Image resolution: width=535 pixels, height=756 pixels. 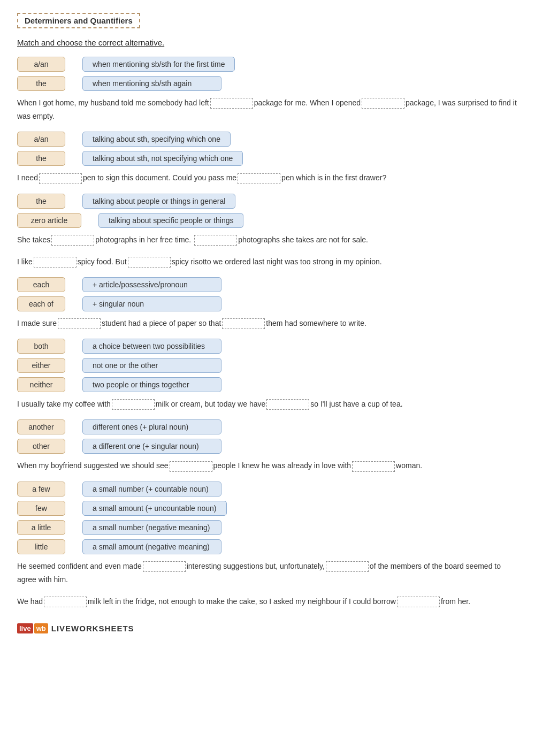 I want to click on def-box: a small amount (+ uncountable noun), so click(x=155, y=508).